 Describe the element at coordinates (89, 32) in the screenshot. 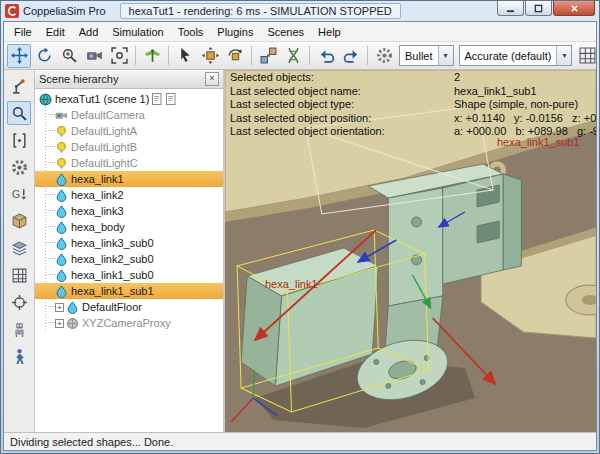

I see `menu-item-add: Add` at that location.